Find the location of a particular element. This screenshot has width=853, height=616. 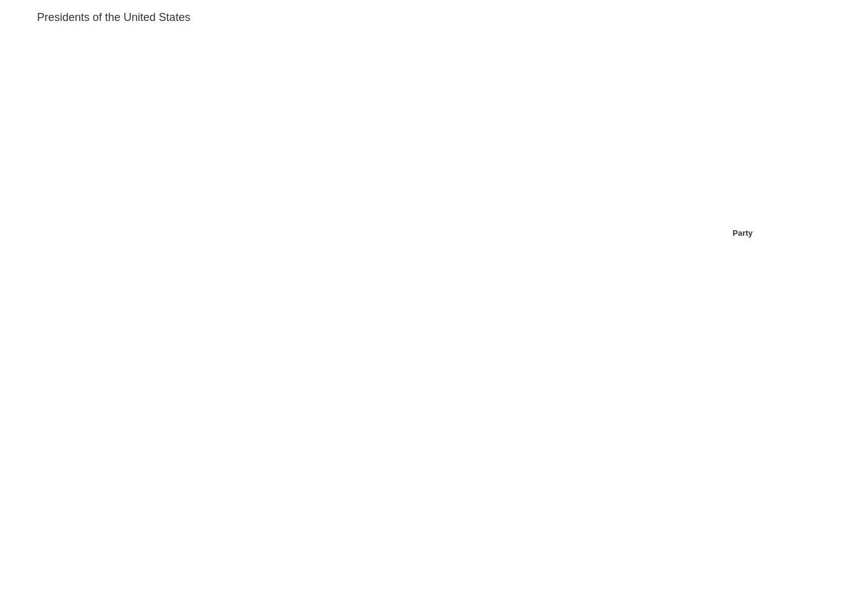

chart-title: Presidents of the United States is located at coordinates (114, 17).